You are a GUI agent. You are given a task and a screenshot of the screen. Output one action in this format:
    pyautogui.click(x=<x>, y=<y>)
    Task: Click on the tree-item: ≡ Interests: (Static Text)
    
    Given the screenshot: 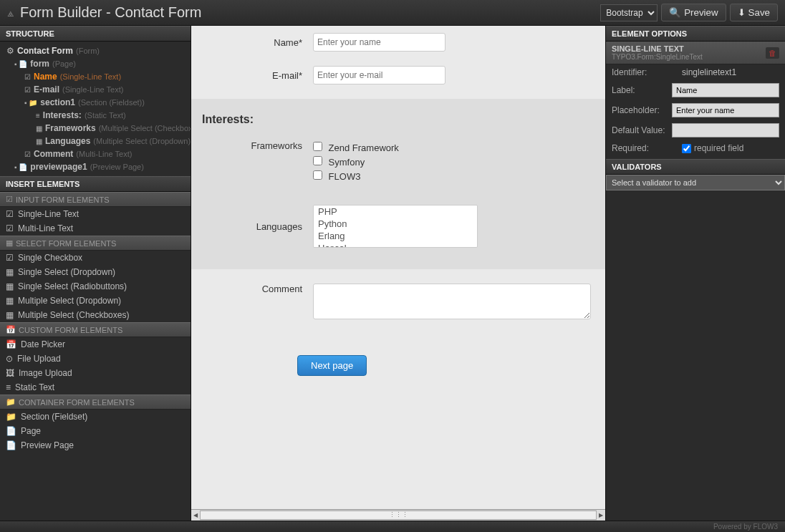 What is the action you would take?
    pyautogui.click(x=95, y=115)
    